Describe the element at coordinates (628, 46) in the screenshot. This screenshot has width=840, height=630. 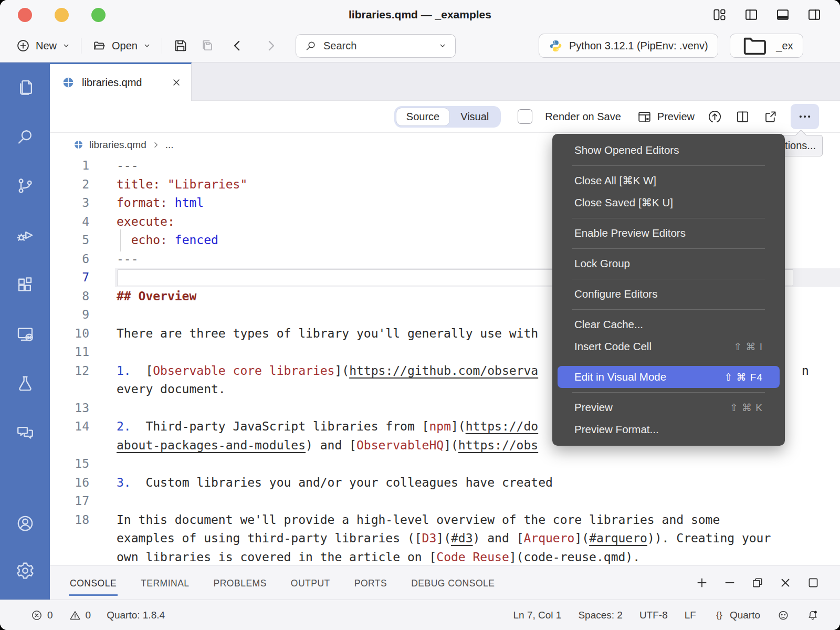
I see `interpreter-selector: Python 3.12.1 (PipEnv: .venv)` at that location.